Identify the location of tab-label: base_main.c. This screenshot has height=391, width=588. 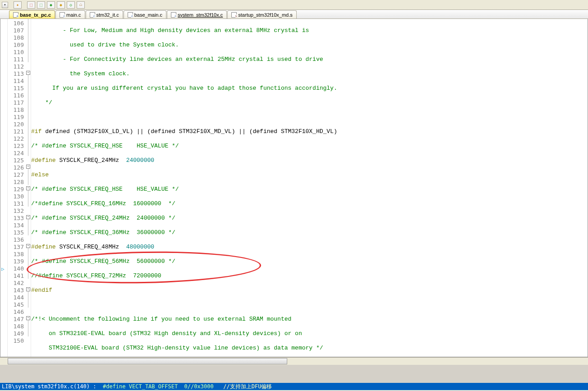
(148, 15).